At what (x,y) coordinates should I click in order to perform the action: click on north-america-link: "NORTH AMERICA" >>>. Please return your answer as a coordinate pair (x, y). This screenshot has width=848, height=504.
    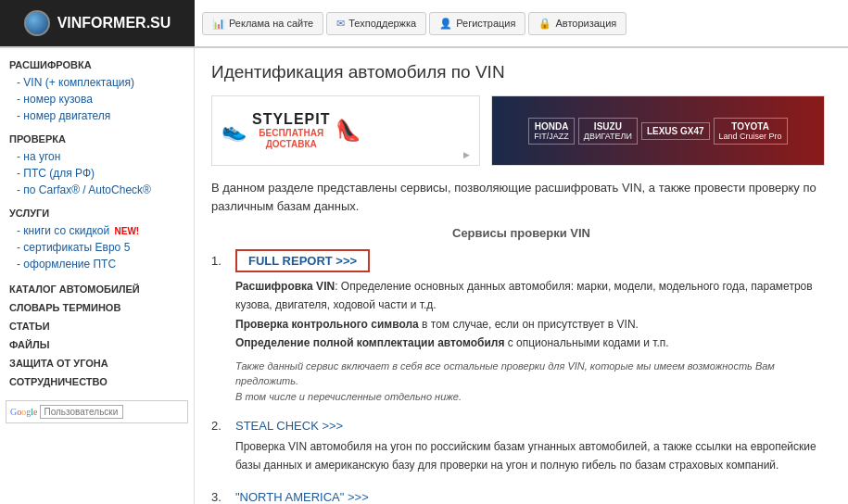
    Looking at the image, I should click on (302, 497).